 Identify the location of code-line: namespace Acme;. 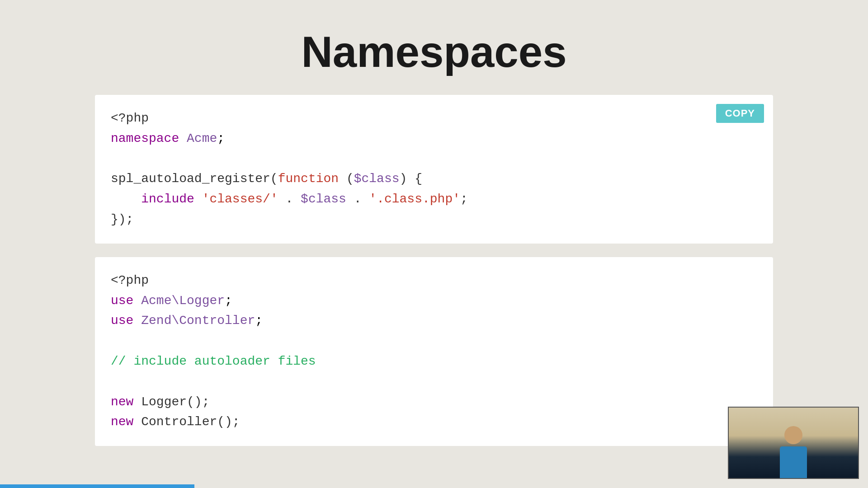
(434, 139).